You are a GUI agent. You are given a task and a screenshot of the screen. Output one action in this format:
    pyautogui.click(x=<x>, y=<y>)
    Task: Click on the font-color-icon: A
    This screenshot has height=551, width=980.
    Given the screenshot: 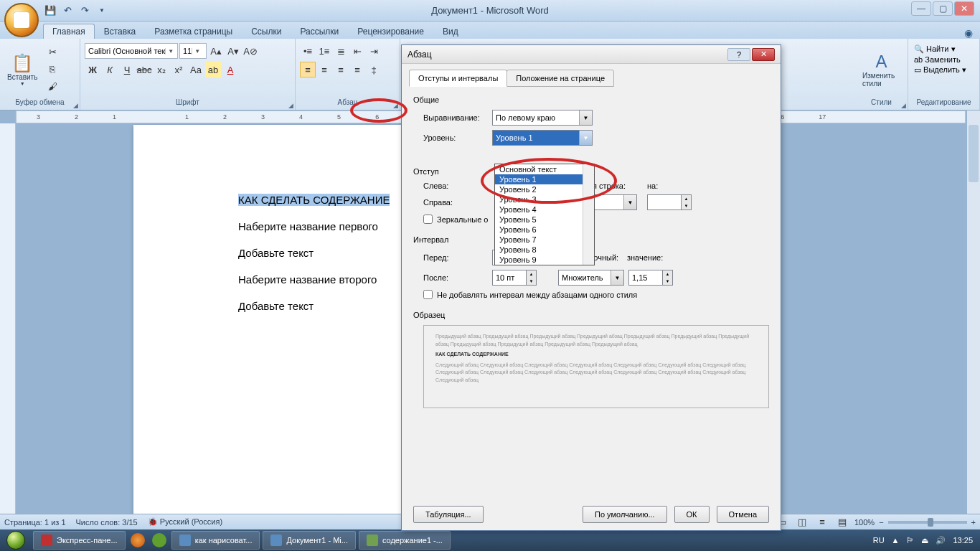 What is the action you would take?
    pyautogui.click(x=230, y=70)
    